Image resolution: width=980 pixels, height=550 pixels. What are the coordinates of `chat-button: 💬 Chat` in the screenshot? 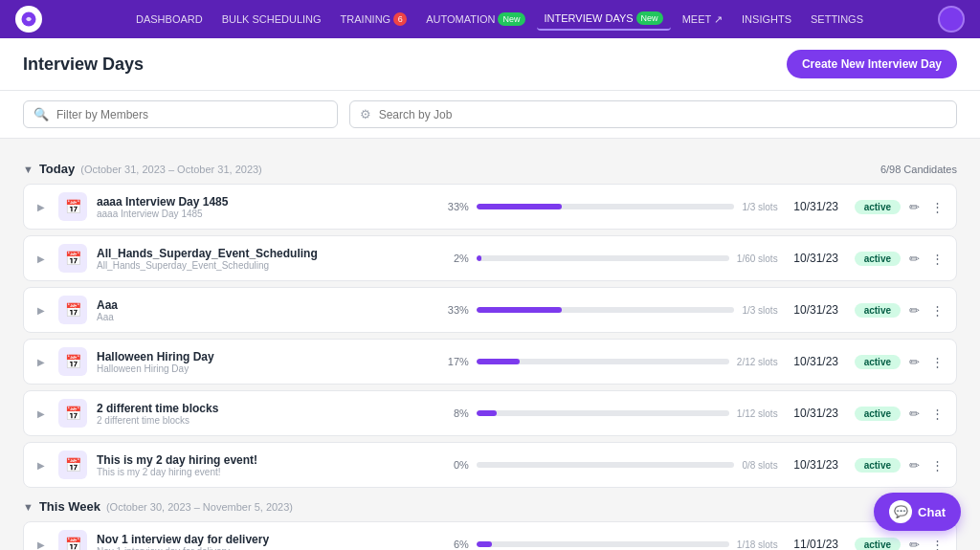 It's located at (917, 512).